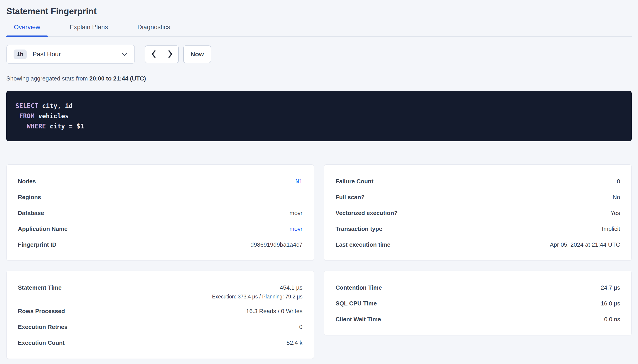 Image resolution: width=638 pixels, height=364 pixels. What do you see at coordinates (478, 229) in the screenshot?
I see `row-transaction-type: Transaction type Implicit` at bounding box center [478, 229].